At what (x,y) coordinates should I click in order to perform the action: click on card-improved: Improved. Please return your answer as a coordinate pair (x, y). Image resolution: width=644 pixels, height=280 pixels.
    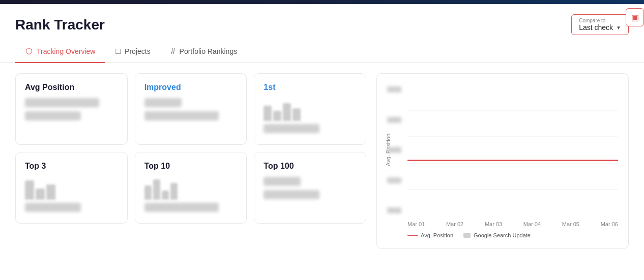
    Looking at the image, I should click on (191, 109).